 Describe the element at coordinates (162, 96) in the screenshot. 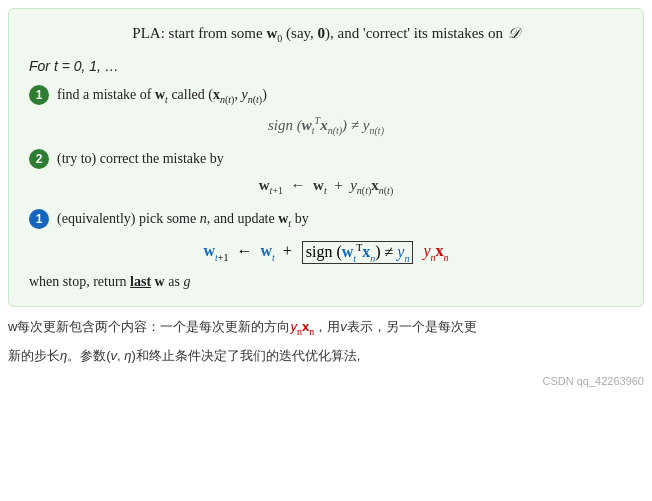

I see `step1-text: find a mistake of wt called (xn(t), yn(t…` at that location.